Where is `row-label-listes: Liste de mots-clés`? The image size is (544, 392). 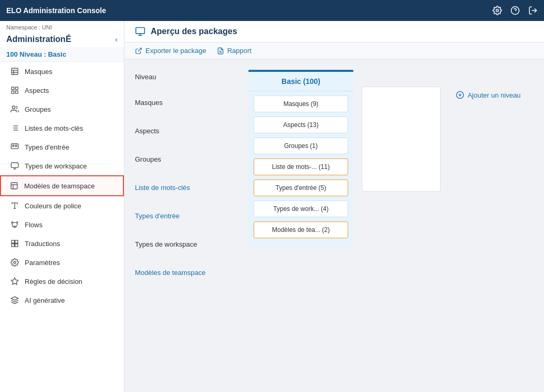
row-label-listes: Liste de mots-clés is located at coordinates (187, 187).